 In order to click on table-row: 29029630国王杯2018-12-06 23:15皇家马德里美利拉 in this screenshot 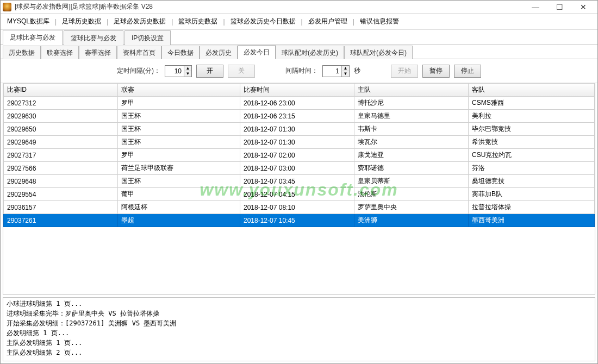, I will do `click(299, 116)`.